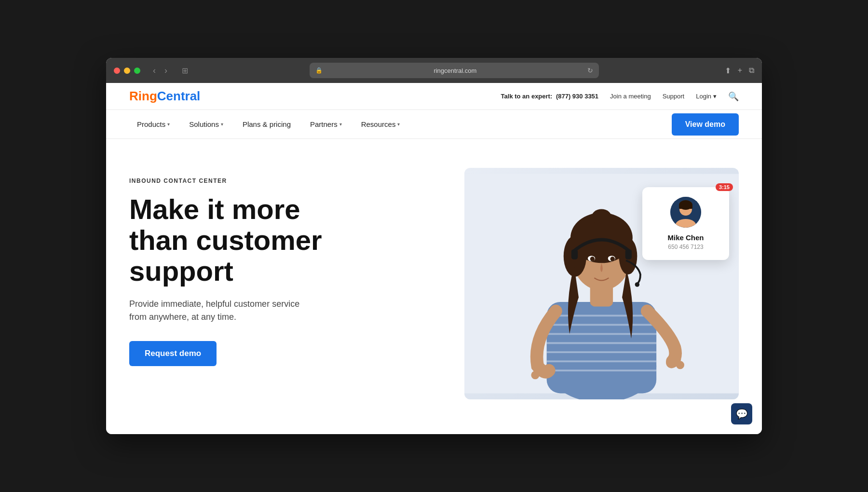  What do you see at coordinates (724, 187) in the screenshot?
I see `call-timer-badge: 3:15` at bounding box center [724, 187].